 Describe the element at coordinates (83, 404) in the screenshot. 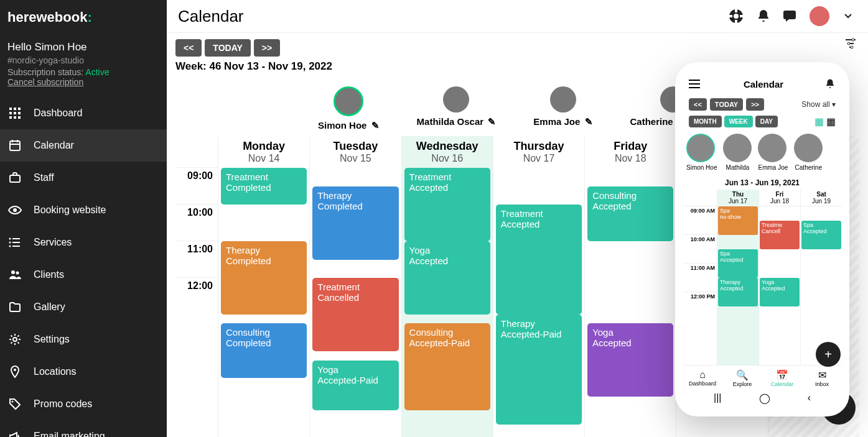

I see `sidebar-item-promo-codes: Promo codes` at that location.